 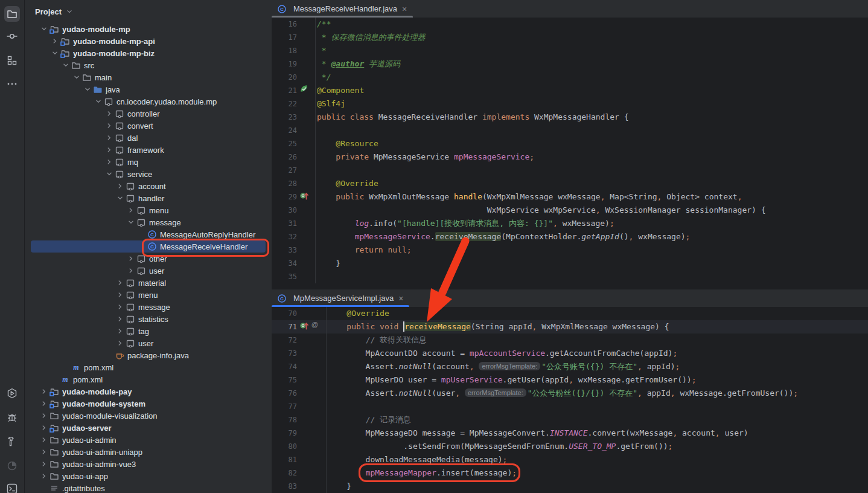 What do you see at coordinates (570, 446) in the screenshot?
I see `code-line-80: 80 .setSendFrom(MpMessageSendFromEnum.US…` at bounding box center [570, 446].